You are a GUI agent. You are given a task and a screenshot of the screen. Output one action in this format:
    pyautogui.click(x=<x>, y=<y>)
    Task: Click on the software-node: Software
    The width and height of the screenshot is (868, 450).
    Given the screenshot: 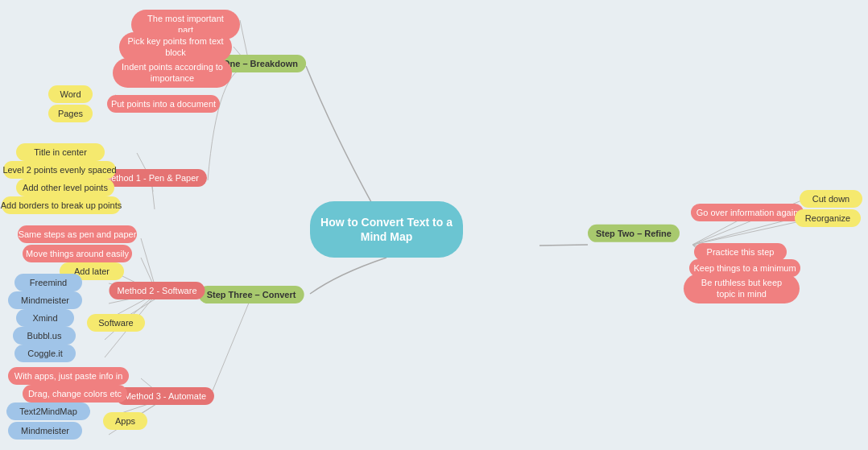 What is the action you would take?
    pyautogui.click(x=116, y=323)
    